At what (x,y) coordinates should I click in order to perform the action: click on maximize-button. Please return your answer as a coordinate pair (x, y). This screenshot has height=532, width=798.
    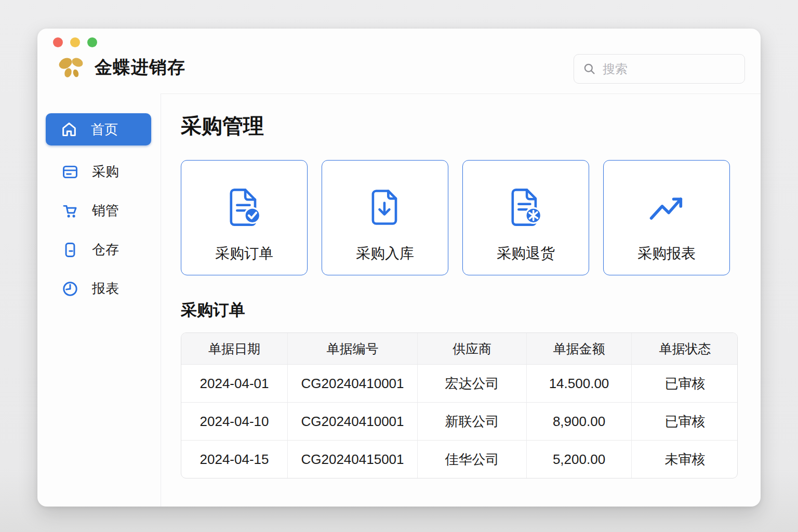
    Looking at the image, I should click on (92, 43).